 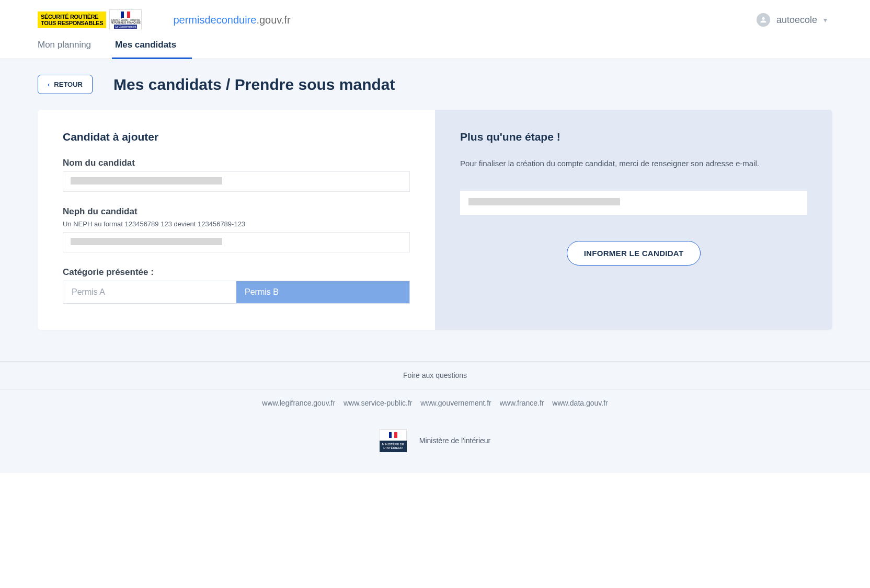 What do you see at coordinates (634, 203) in the screenshot?
I see `email-input` at bounding box center [634, 203].